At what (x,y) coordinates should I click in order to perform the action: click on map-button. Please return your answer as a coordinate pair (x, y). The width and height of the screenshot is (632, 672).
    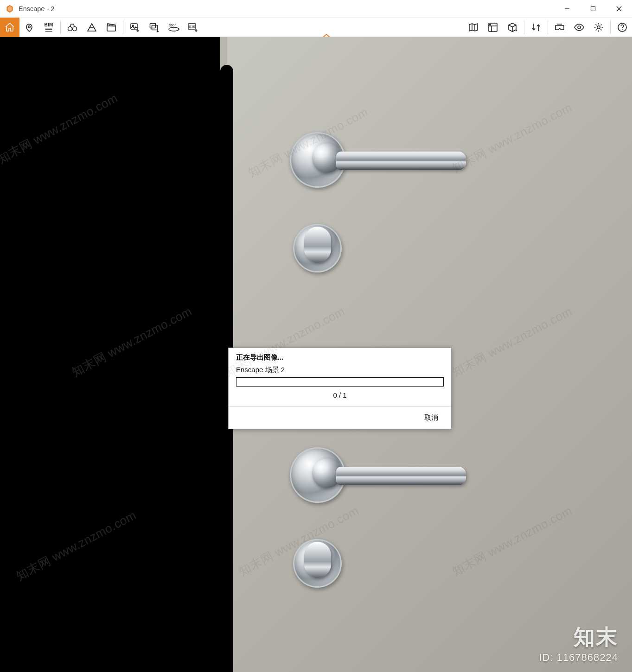
    Looking at the image, I should click on (473, 27).